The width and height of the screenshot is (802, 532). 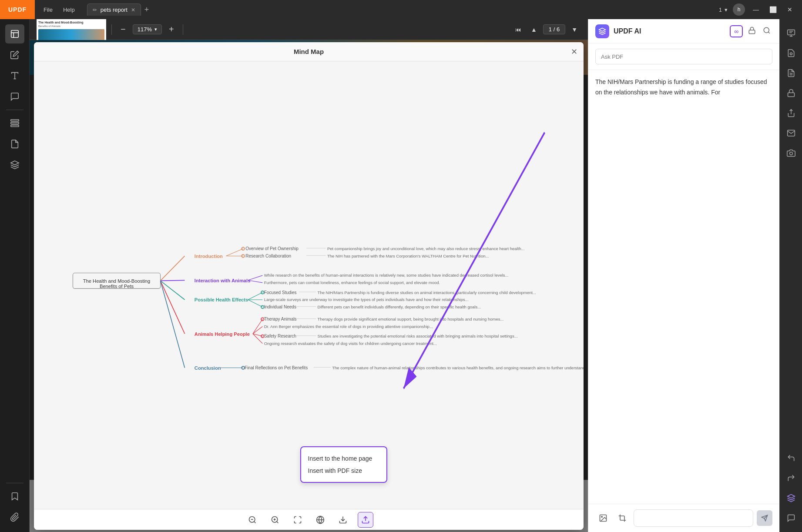 I want to click on tab-label: pets report, so click(x=114, y=10).